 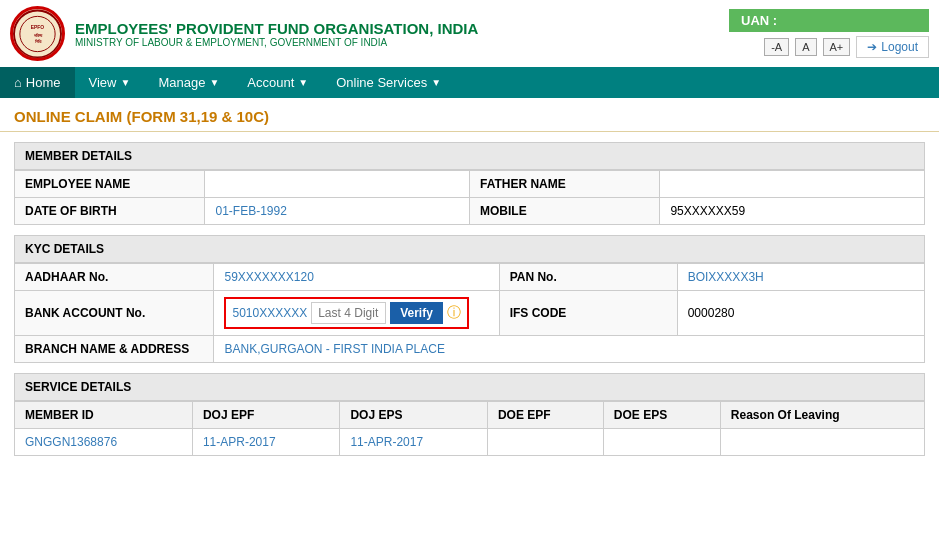 What do you see at coordinates (114, 314) in the screenshot?
I see `bank-account-label: BANK ACCOUNT No.` at bounding box center [114, 314].